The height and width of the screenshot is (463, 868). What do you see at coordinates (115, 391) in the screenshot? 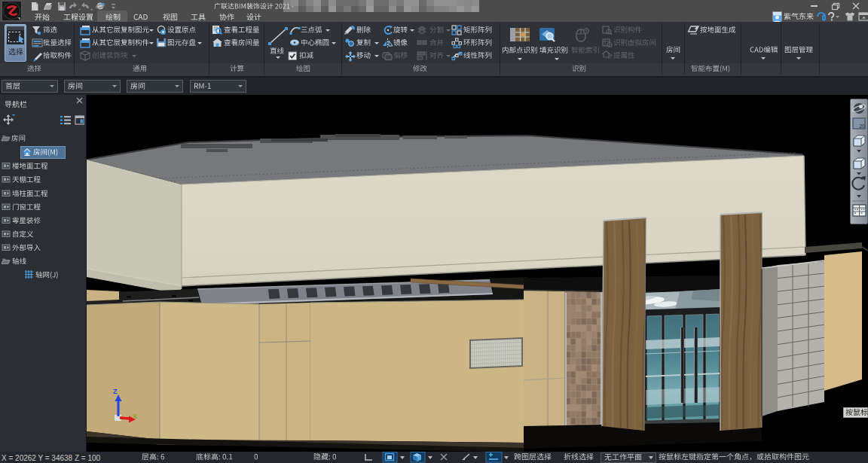
I see `svg-text: Z` at bounding box center [115, 391].